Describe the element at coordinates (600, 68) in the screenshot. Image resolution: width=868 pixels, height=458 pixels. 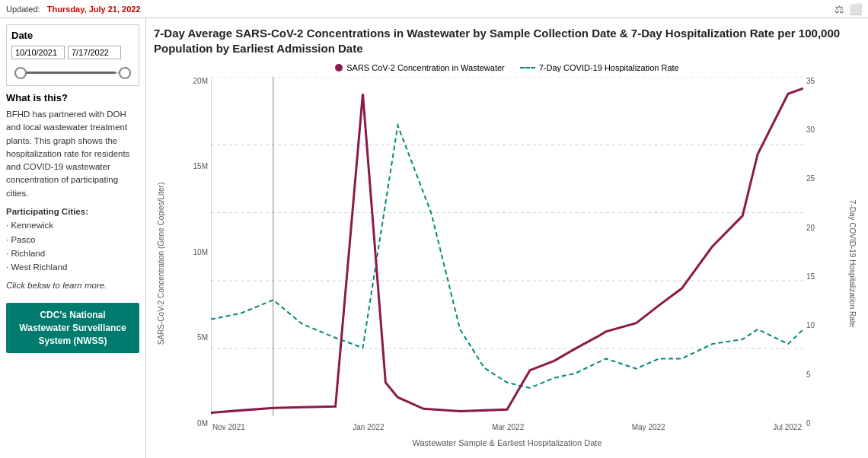
I see `legend-teal-item: 7-Day COVID-19 Hospitalization Rate` at that location.